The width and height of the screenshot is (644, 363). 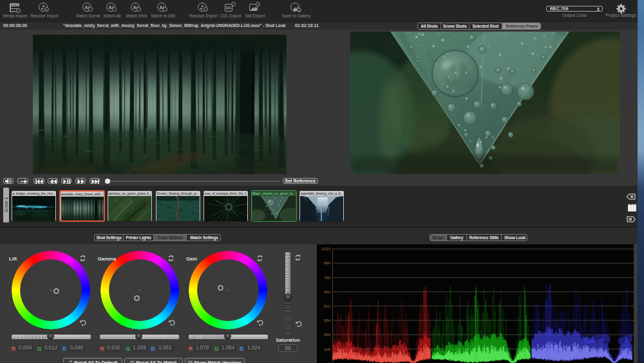 What do you see at coordinates (327, 334) in the screenshot?
I see `svg-text: 256` at bounding box center [327, 334].